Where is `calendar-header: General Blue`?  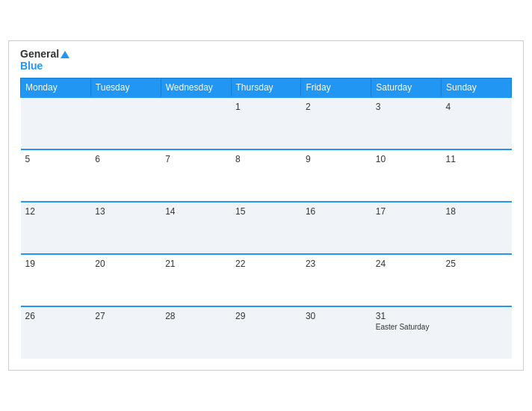
calendar-header: General Blue is located at coordinates (266, 60).